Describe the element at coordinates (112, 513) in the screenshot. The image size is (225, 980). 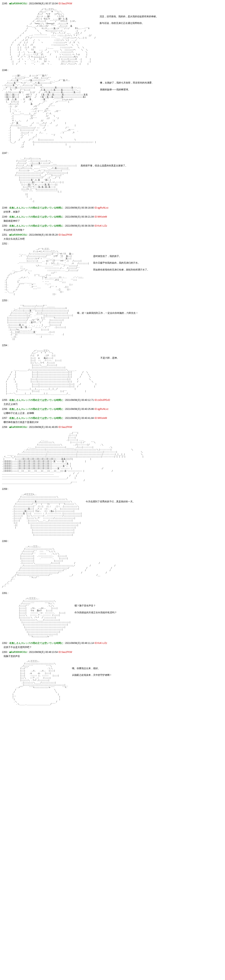
I see `post: 2259 : .,rﾃ三三三ﾕ,. /;;;;;;;;;;;;;;;;;;;;;…` at that location.